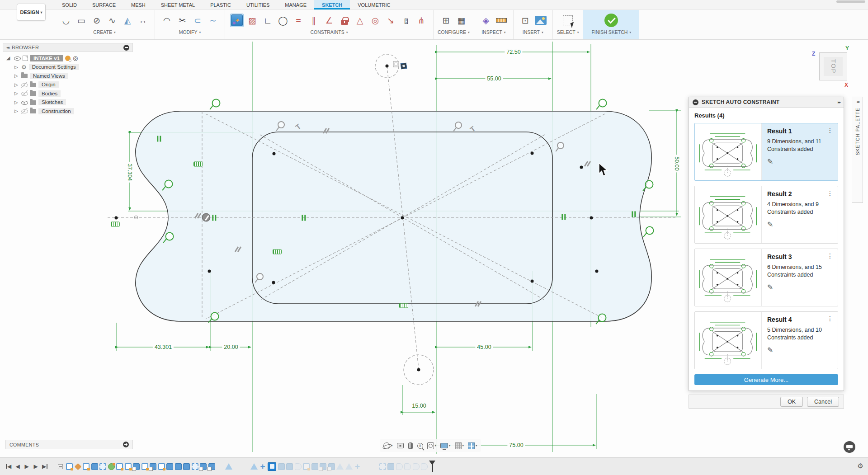  What do you see at coordinates (568, 20) in the screenshot?
I see `select-icon` at bounding box center [568, 20].